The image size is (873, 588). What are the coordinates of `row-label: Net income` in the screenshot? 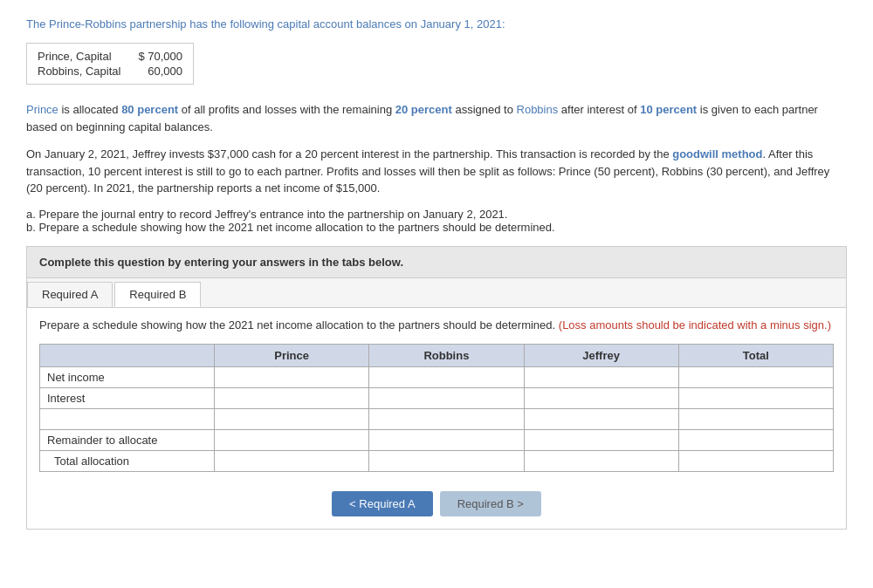 It's located at (127, 378).